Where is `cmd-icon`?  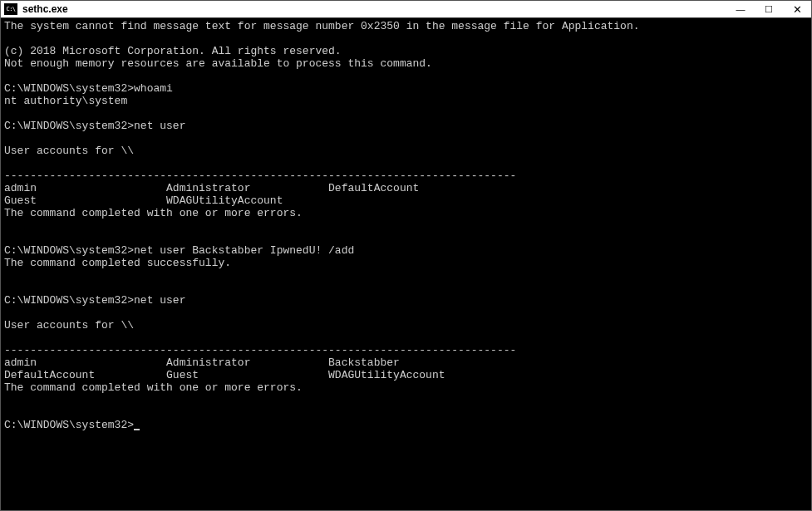
cmd-icon is located at coordinates (11, 9).